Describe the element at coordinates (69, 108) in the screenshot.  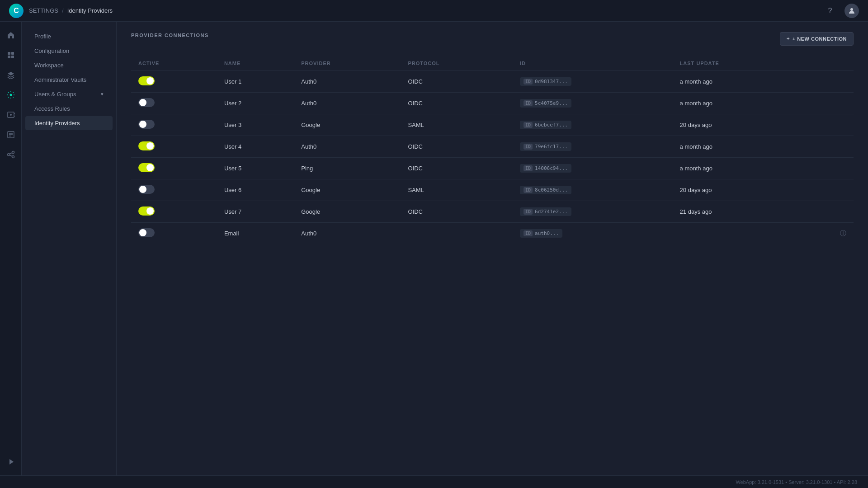
I see `sidebar-item-access-rules: Access Rules` at that location.